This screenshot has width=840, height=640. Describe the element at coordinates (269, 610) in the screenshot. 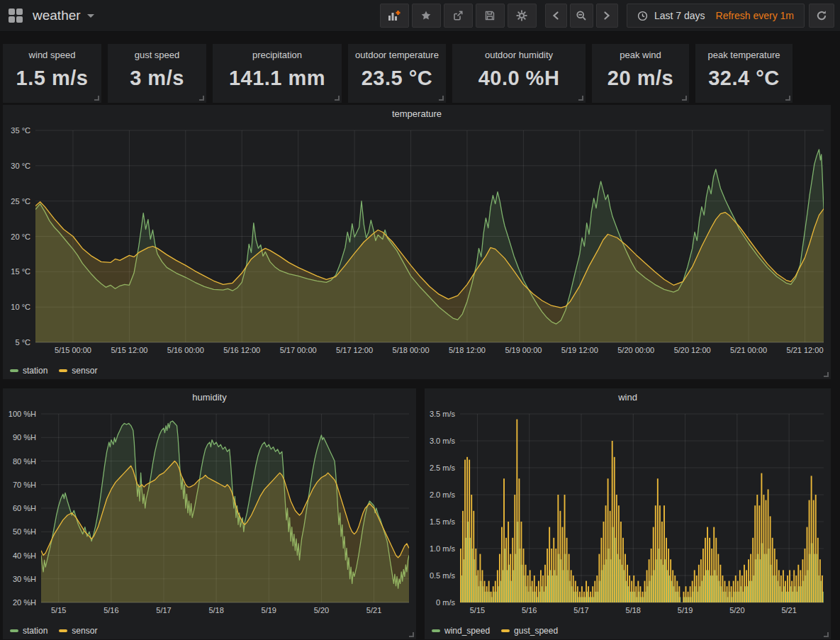

I see `svg-text: 5/19` at that location.